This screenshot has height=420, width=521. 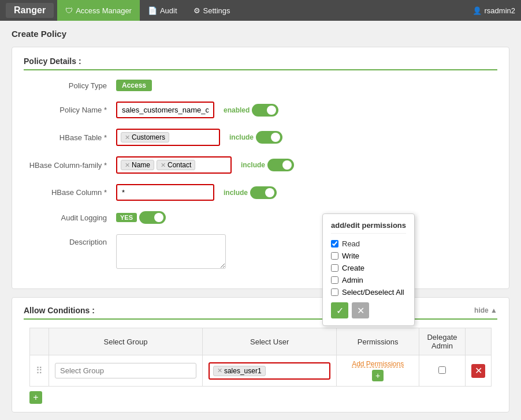 What do you see at coordinates (378, 364) in the screenshot?
I see `add-permissions-link: Add Permissions` at bounding box center [378, 364].